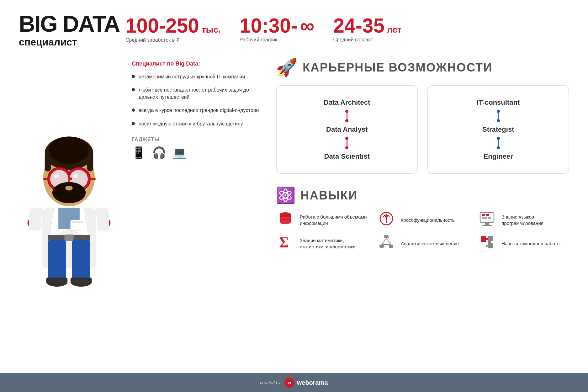  What do you see at coordinates (386, 220) in the screenshot?
I see `brain-icon` at bounding box center [386, 220].